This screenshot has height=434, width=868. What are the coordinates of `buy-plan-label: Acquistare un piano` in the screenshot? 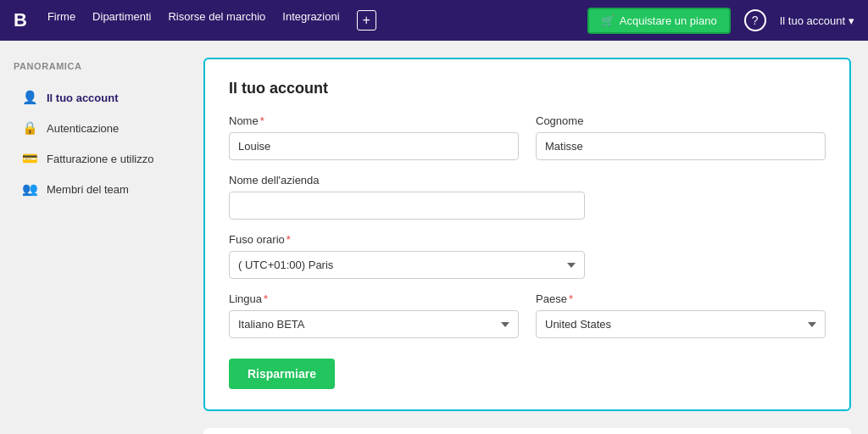 It's located at (668, 20).